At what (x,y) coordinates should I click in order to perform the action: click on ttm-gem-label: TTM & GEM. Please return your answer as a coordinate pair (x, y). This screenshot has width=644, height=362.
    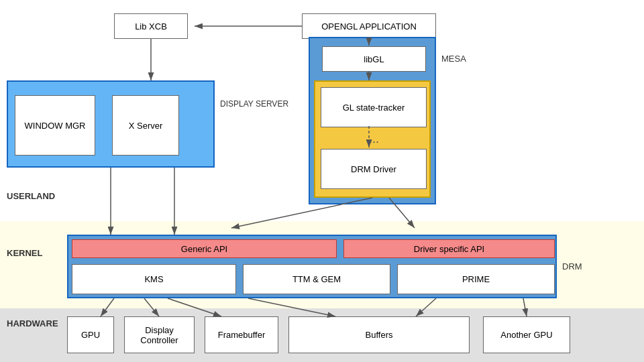
    Looking at the image, I should click on (317, 279).